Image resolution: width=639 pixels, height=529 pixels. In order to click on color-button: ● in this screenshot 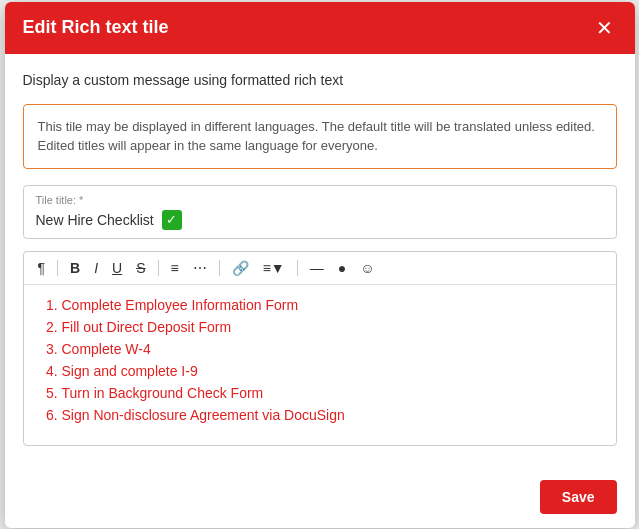, I will do `click(342, 268)`.